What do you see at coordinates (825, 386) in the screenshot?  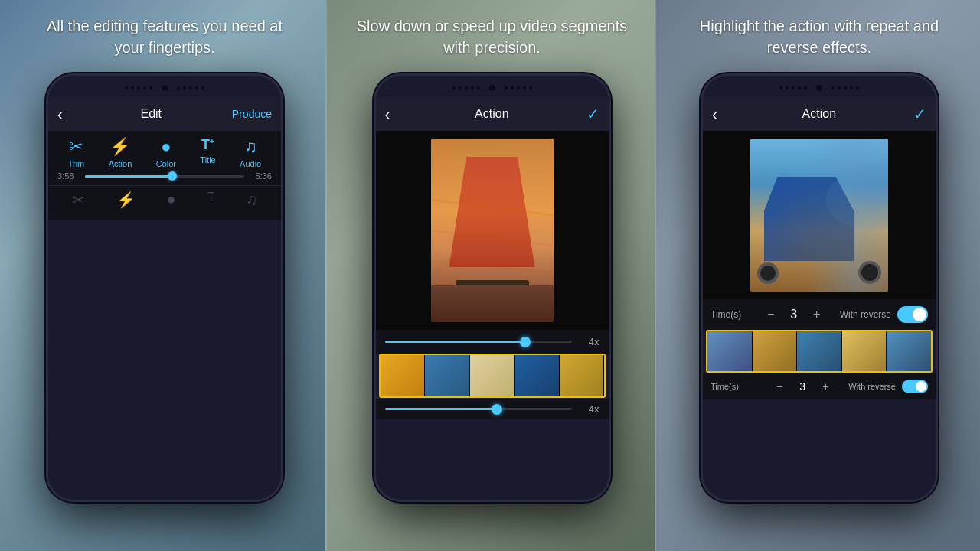 I see `time-plus-bottom: +` at bounding box center [825, 386].